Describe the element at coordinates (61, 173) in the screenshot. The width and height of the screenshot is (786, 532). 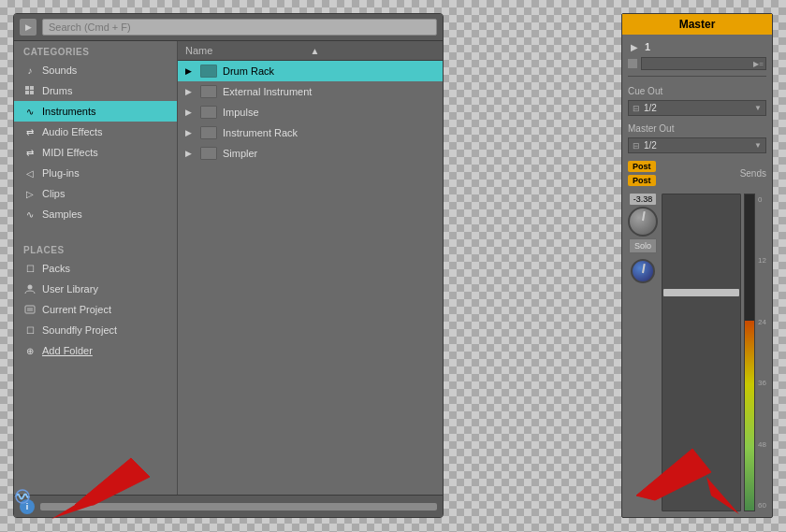
I see `plug-ins-label: Plug-ins` at that location.